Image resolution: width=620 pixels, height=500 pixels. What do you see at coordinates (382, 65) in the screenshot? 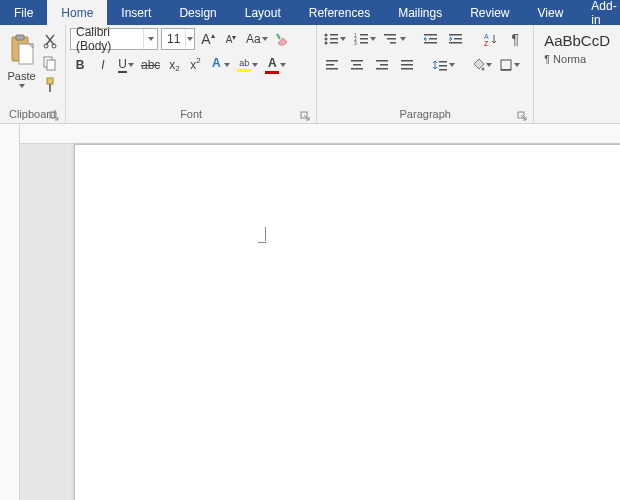
I see `align-right-button` at bounding box center [382, 65].